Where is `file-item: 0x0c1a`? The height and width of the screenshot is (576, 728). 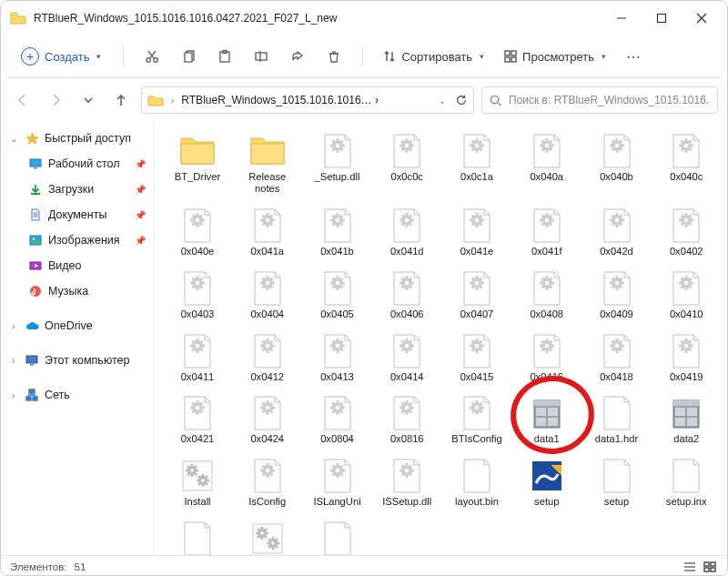 file-item: 0x0c1a is located at coordinates (477, 158).